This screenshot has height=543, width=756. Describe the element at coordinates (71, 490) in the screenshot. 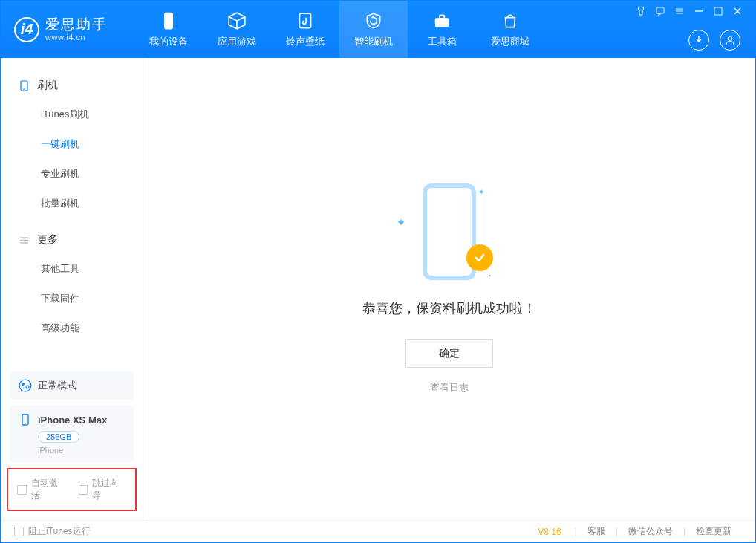

I see `highlighted-options: 自动激活 跳过向导` at that location.